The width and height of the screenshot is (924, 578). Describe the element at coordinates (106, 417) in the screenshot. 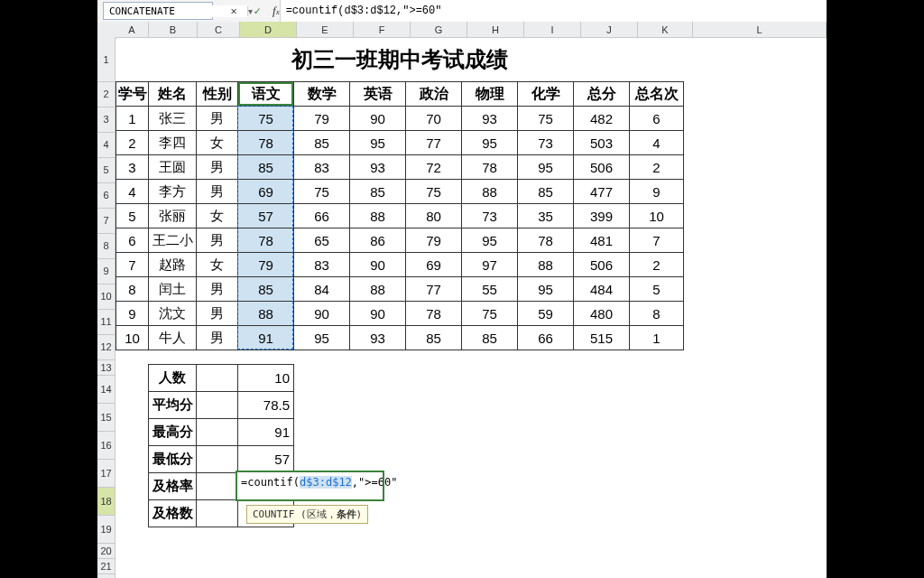

I see `row-header: 15` at that location.